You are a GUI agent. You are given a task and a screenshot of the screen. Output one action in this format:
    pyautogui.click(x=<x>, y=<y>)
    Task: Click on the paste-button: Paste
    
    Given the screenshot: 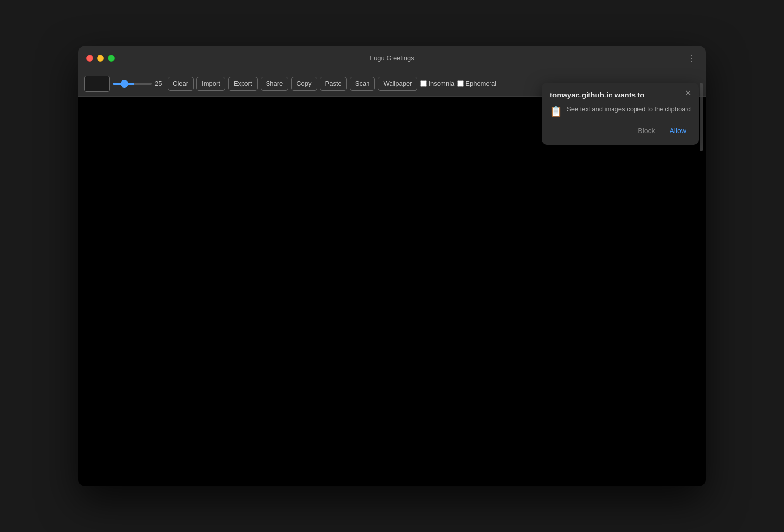 What is the action you would take?
    pyautogui.click(x=333, y=84)
    